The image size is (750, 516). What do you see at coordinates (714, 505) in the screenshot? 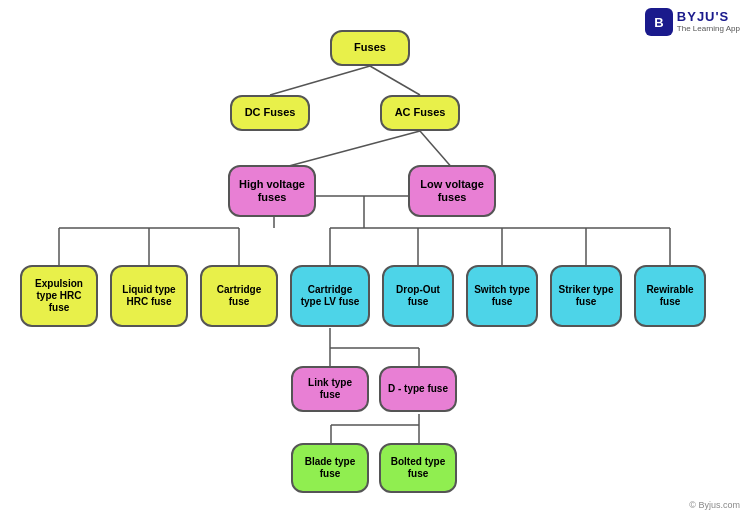
I see `copyright: © Byjus.com` at bounding box center [714, 505].